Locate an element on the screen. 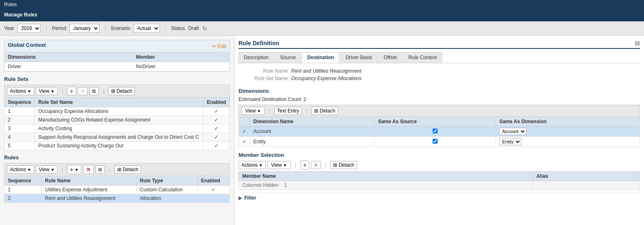 The width and height of the screenshot is (644, 225). member-view-button: View ▼ is located at coordinates (279, 165).